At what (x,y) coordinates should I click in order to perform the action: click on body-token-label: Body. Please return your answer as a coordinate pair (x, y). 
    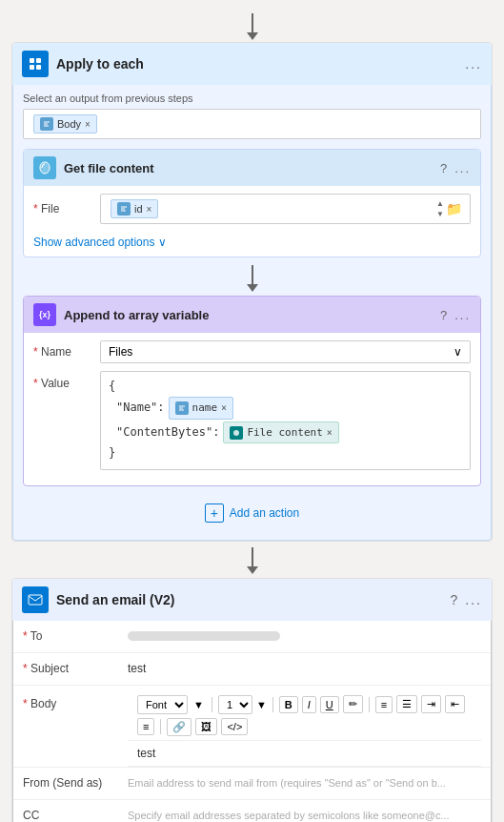
    Looking at the image, I should click on (69, 124).